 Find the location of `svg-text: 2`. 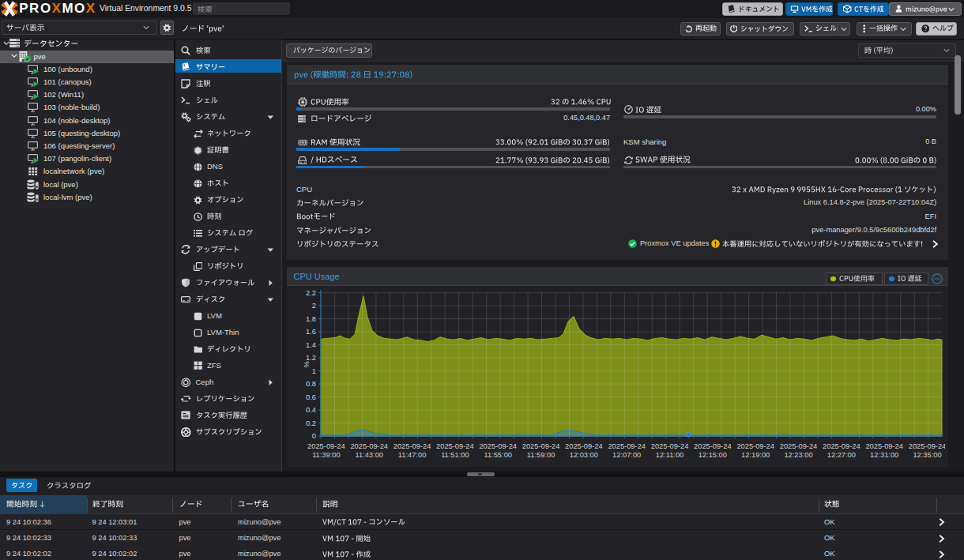

svg-text: 2 is located at coordinates (314, 306).